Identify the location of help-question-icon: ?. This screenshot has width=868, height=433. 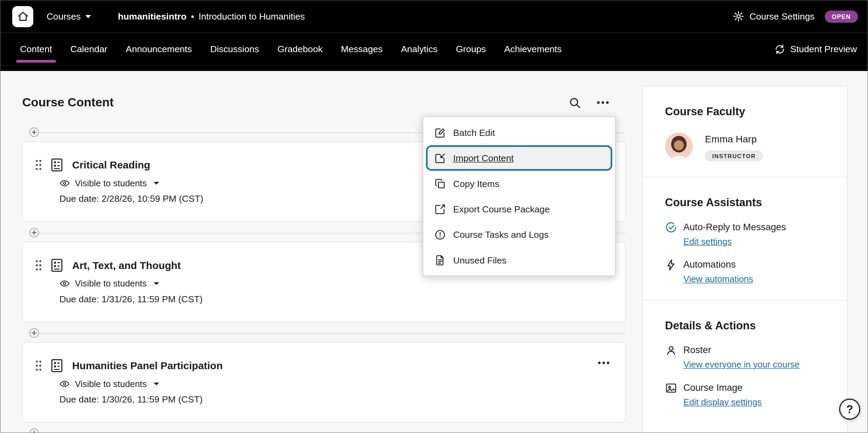
(850, 409).